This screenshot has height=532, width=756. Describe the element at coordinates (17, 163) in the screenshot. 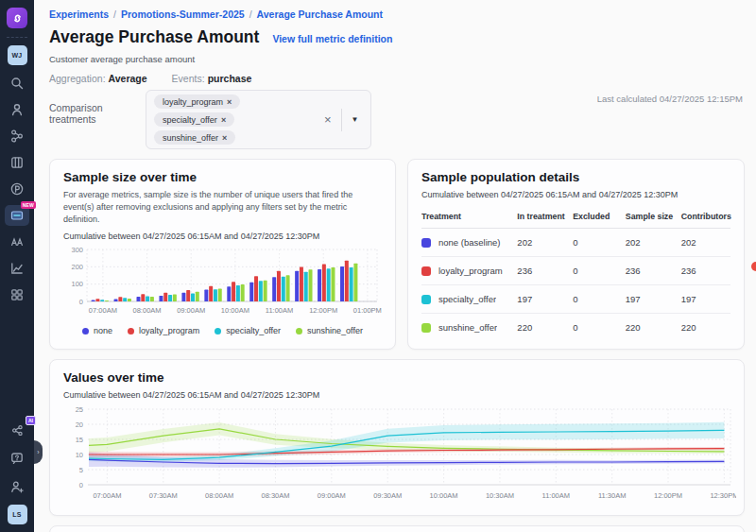

I see `sidebar-item-experiments` at that location.